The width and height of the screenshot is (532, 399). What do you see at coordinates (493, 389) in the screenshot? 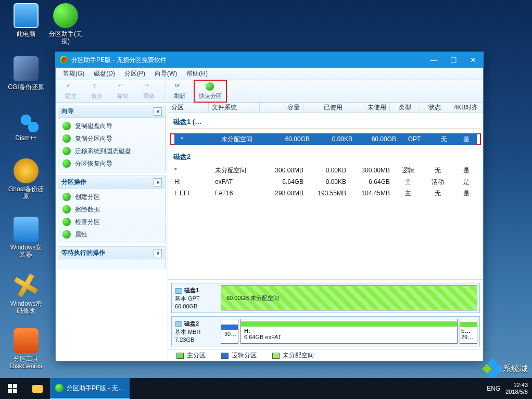
I see `tray-lang: ENG` at bounding box center [493, 389].